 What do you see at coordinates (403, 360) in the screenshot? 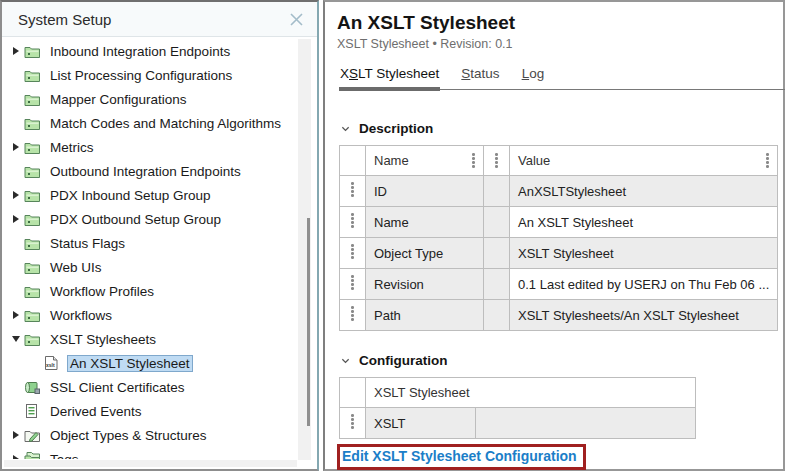
I see `configuration-section-title: Configuration` at bounding box center [403, 360].